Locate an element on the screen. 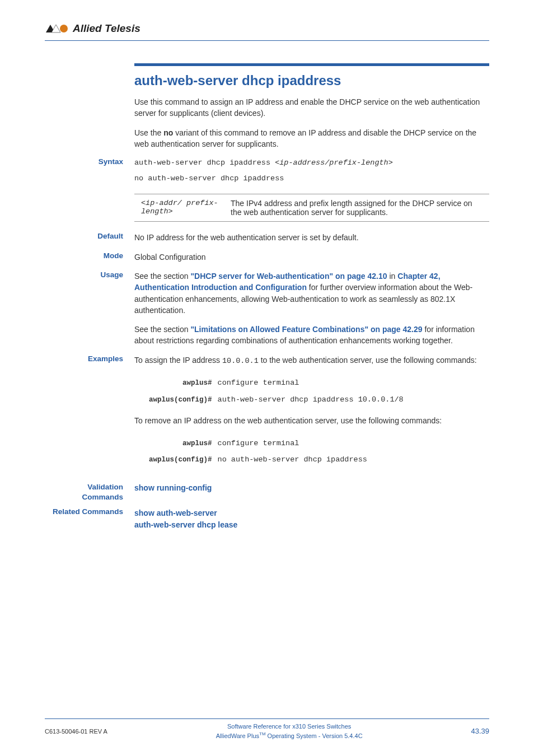 The image size is (534, 756). param-desc: The IPv4 address and prefix length assig… is located at coordinates (357, 208).